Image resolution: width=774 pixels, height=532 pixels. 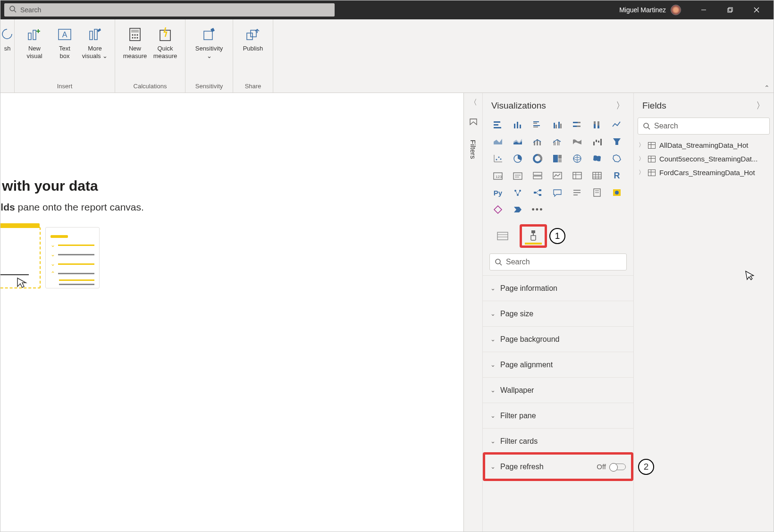 What do you see at coordinates (577, 142) in the screenshot?
I see `viz-ribbon-icon` at bounding box center [577, 142].